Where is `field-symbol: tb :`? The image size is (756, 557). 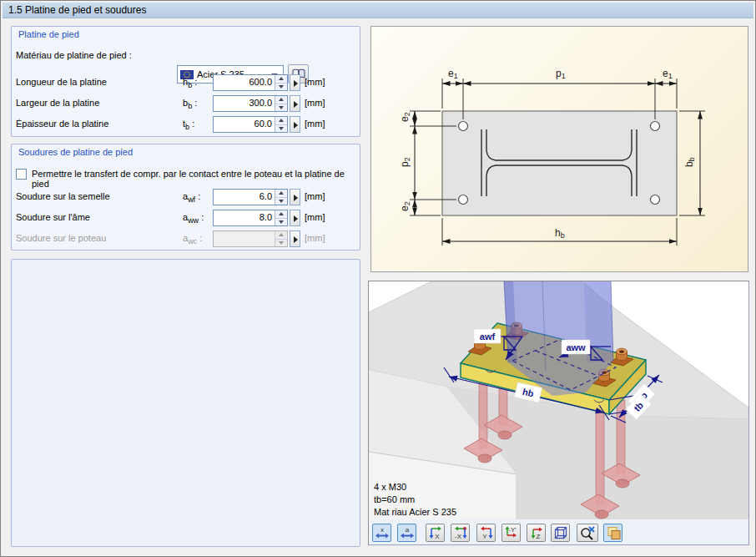 field-symbol: tb : is located at coordinates (189, 125).